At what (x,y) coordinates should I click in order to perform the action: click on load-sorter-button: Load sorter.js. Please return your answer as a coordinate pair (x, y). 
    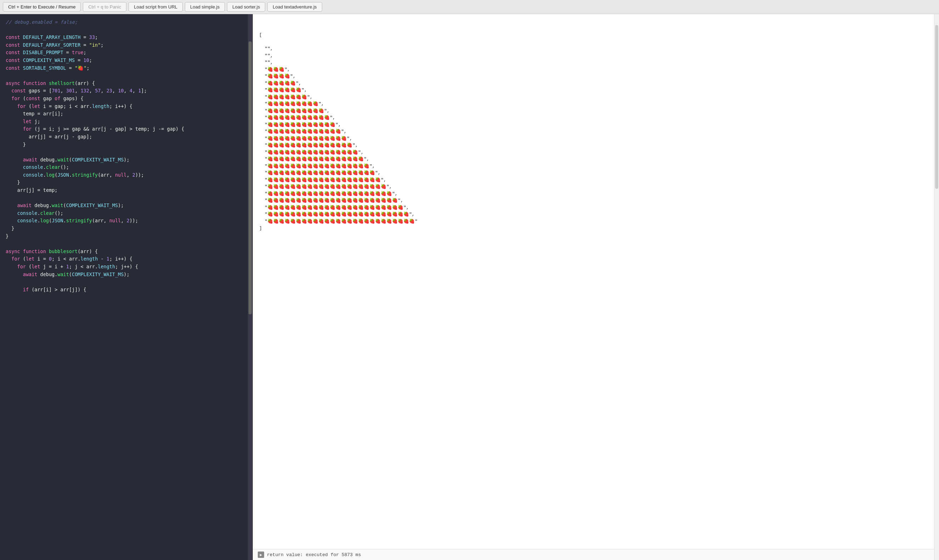
    Looking at the image, I should click on (246, 7).